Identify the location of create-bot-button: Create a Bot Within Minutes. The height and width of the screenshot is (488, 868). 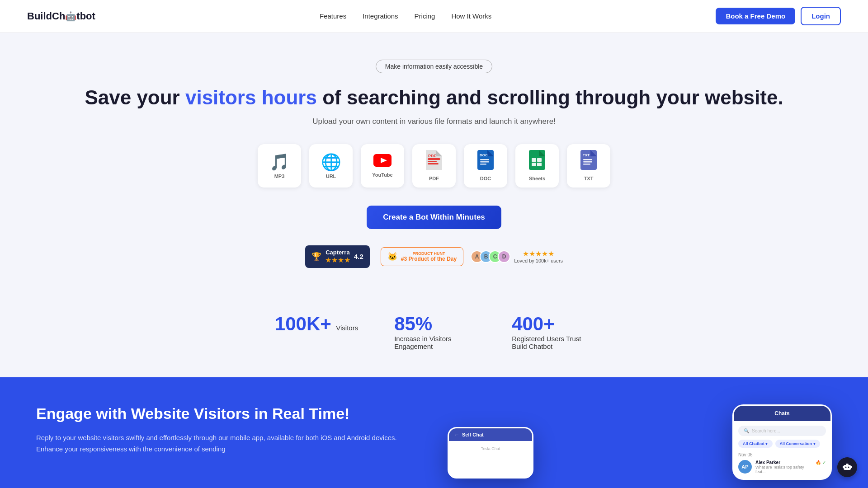
(434, 217).